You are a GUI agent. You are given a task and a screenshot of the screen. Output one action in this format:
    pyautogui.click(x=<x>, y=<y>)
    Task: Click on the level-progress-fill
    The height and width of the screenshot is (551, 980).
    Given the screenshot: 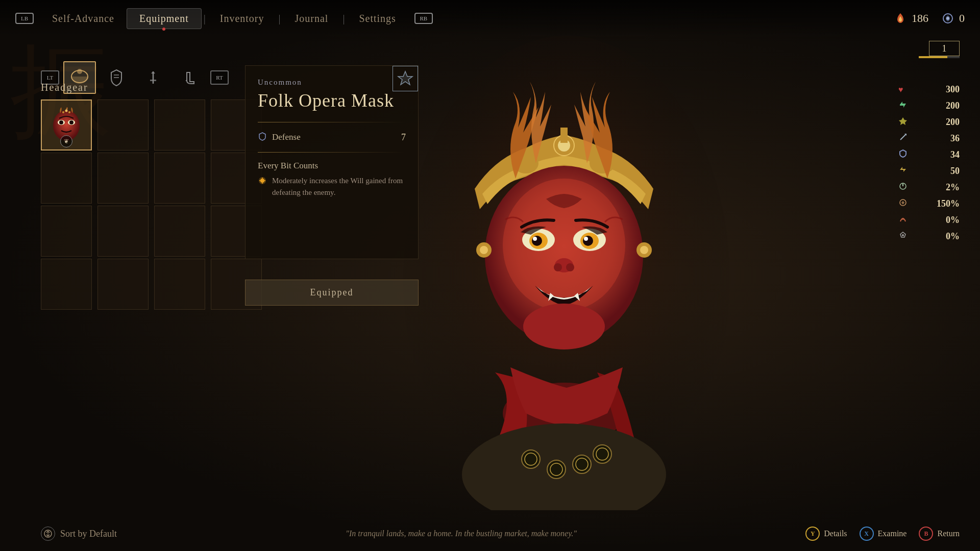 What is the action you would take?
    pyautogui.click(x=933, y=57)
    